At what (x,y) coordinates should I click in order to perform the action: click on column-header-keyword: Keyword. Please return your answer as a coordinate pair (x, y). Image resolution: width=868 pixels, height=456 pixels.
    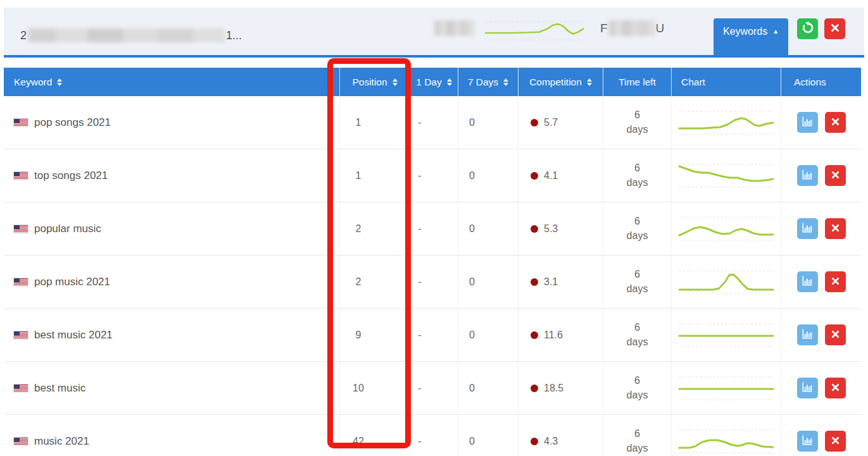
    Looking at the image, I should click on (172, 82).